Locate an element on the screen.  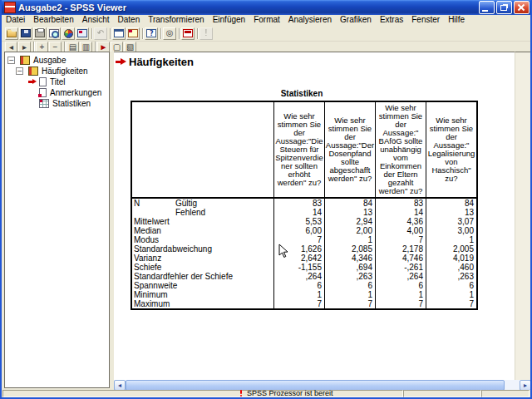
row-label-cell: Standardfehler der Schiefe is located at coordinates (203, 276).